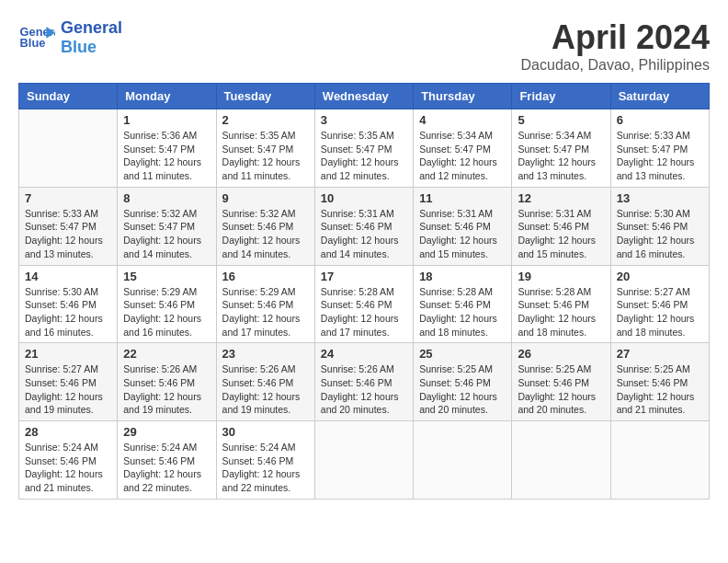 This screenshot has width=728, height=563. What do you see at coordinates (167, 226) in the screenshot?
I see `calendar-cell: 8Sunrise: 5:32 AM Sunset: 5:47 PM Daylig…` at bounding box center [167, 226].